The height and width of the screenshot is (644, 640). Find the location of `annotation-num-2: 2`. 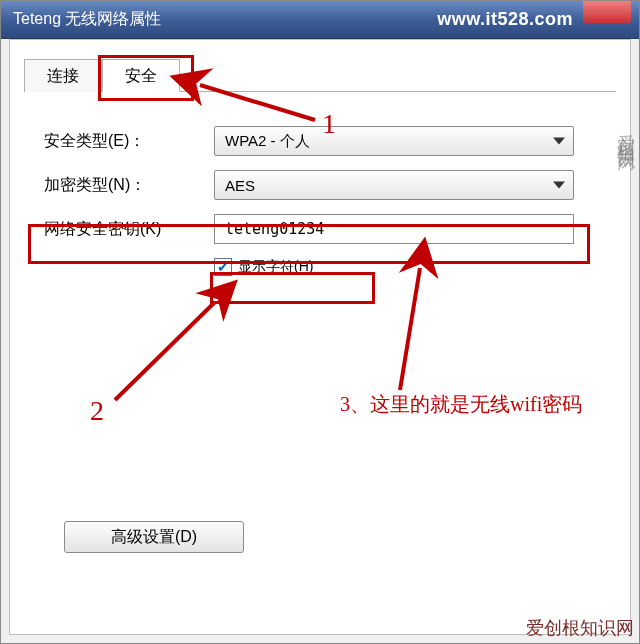

annotation-num-2: 2 is located at coordinates (97, 411).